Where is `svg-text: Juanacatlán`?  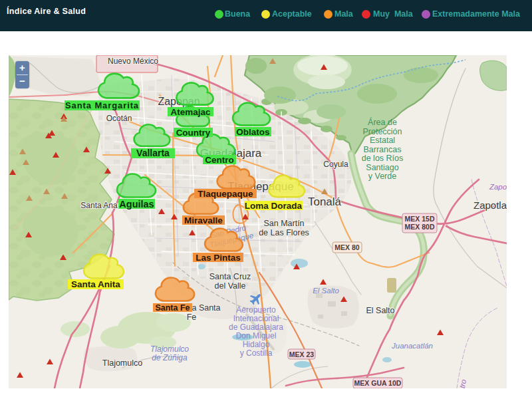 svg-text: Juanacatlán is located at coordinates (412, 346).